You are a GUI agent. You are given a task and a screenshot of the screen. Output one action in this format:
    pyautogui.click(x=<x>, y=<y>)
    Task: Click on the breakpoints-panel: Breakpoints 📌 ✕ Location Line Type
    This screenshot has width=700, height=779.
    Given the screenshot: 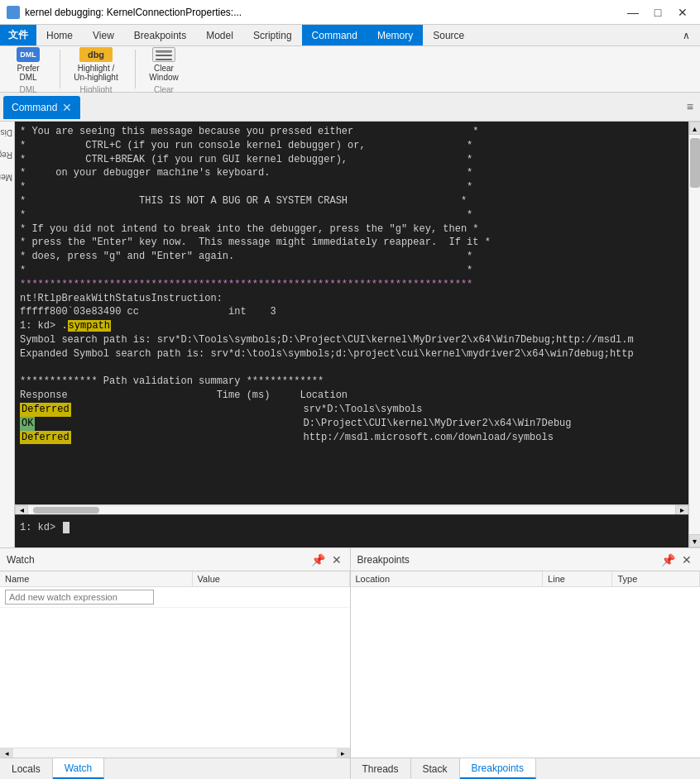 What is the action you would take?
    pyautogui.click(x=526, y=663)
    